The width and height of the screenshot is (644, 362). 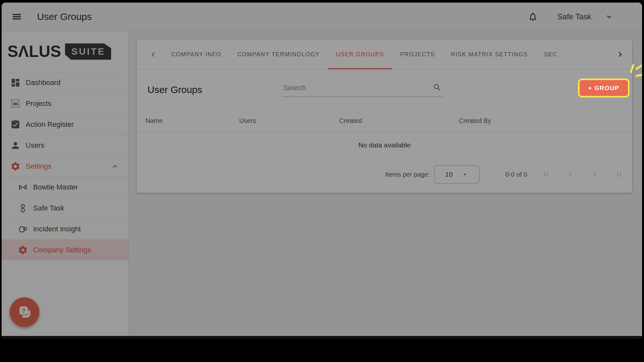 I want to click on incident-insight-icon, so click(x=23, y=229).